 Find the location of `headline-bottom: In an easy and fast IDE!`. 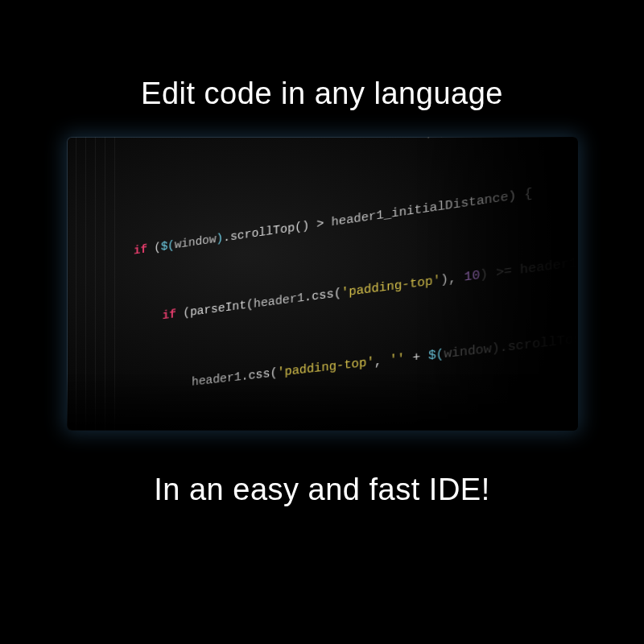

headline-bottom: In an easy and fast IDE! is located at coordinates (322, 489).